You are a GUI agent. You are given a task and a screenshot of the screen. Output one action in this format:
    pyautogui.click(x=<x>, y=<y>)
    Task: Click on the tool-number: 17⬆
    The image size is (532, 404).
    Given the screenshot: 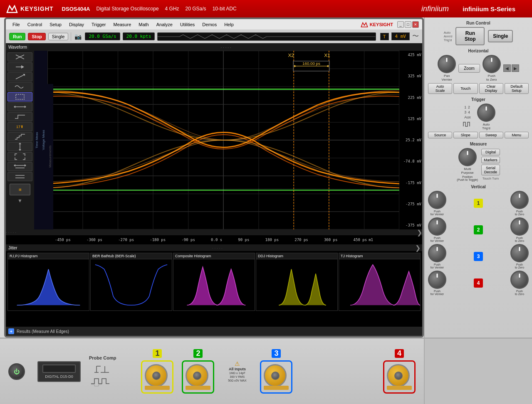 What is the action you would take?
    pyautogui.click(x=20, y=127)
    